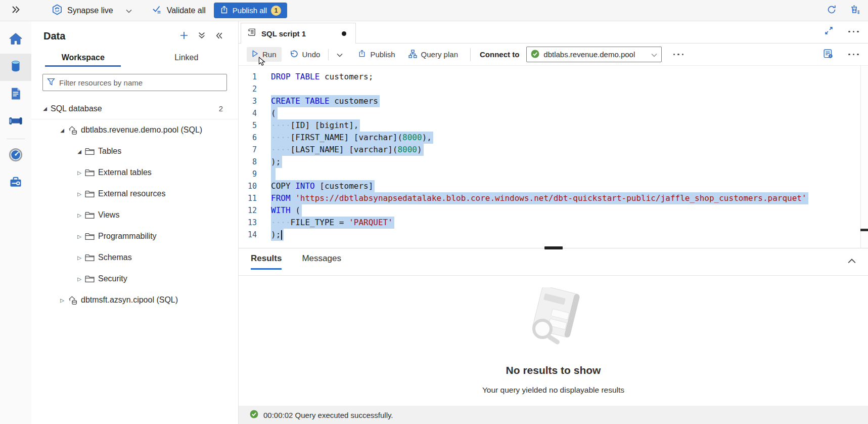 The width and height of the screenshot is (868, 424). I want to click on splitter-drag-handle, so click(554, 248).